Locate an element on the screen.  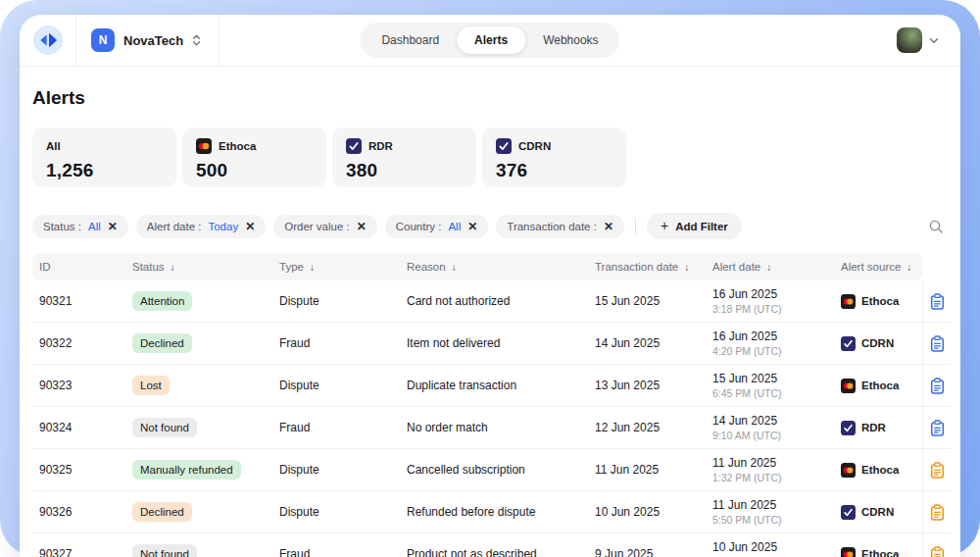
org-selector: N NovaTech is located at coordinates (147, 41).